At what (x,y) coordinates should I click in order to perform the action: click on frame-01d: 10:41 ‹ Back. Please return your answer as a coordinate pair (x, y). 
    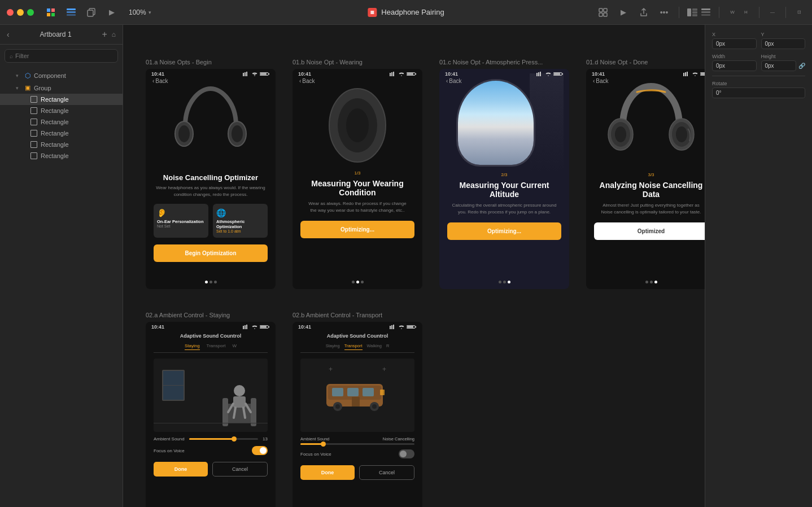
    Looking at the image, I should click on (645, 179).